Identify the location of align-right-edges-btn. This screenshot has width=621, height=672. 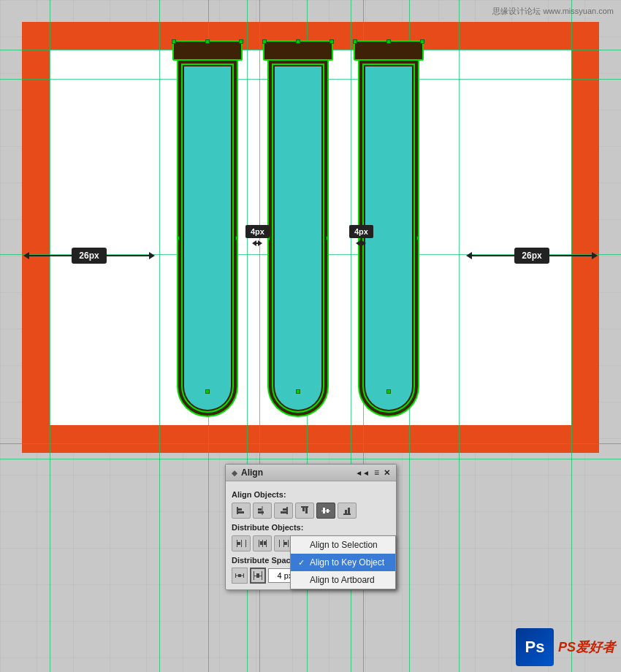
(283, 511).